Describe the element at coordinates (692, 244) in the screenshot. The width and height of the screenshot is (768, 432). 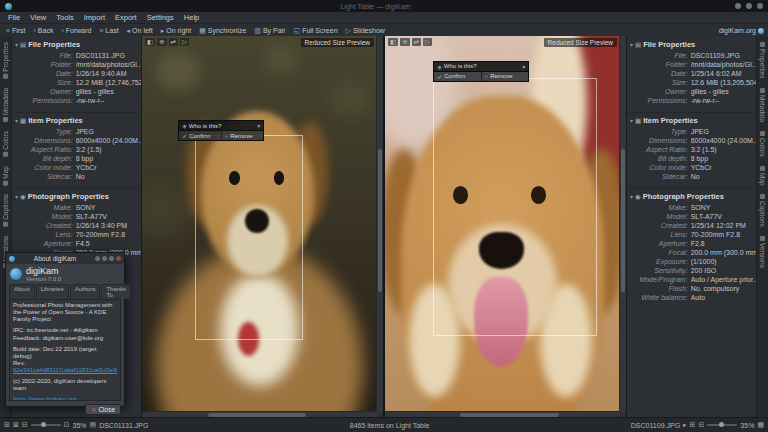
I see `property-row: Aperture: F2.8` at that location.